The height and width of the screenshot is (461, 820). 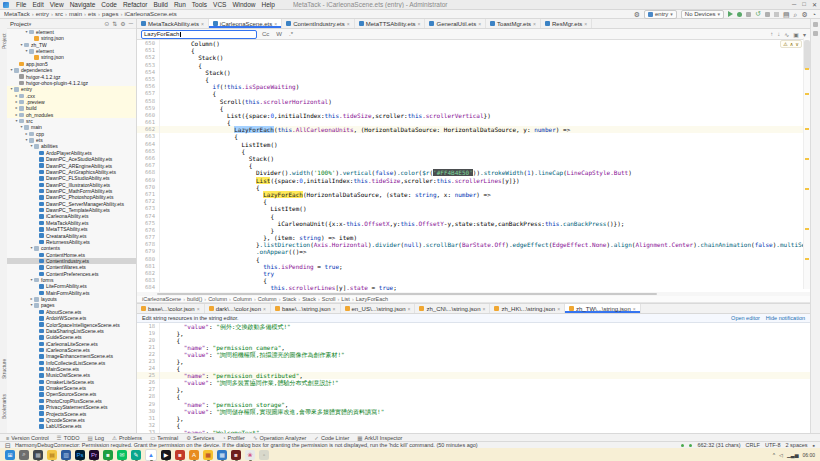 What do you see at coordinates (166, 455) in the screenshot?
I see `media-player-icon: ▶` at bounding box center [166, 455].